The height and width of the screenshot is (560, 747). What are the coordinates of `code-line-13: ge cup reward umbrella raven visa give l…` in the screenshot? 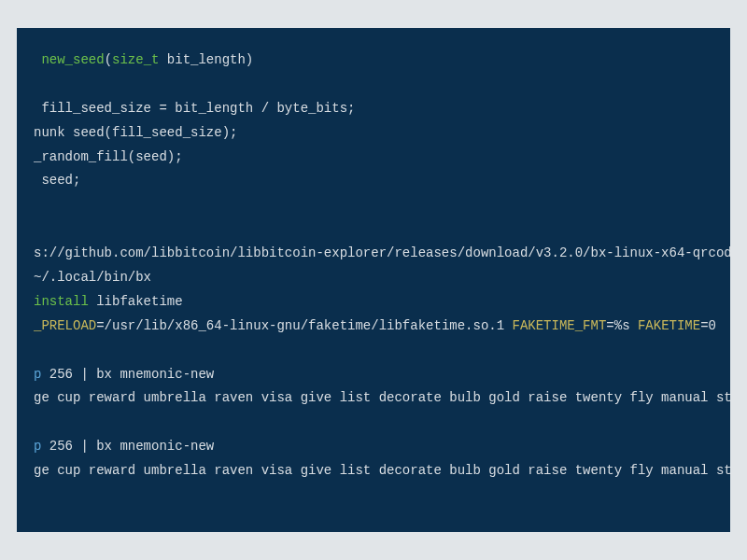 It's located at (374, 471).